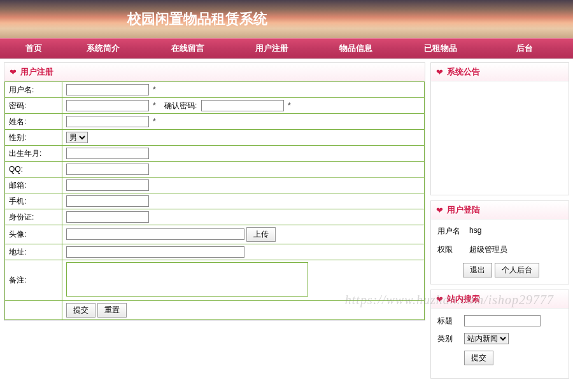  I want to click on gender-label: 性别:, so click(34, 137).